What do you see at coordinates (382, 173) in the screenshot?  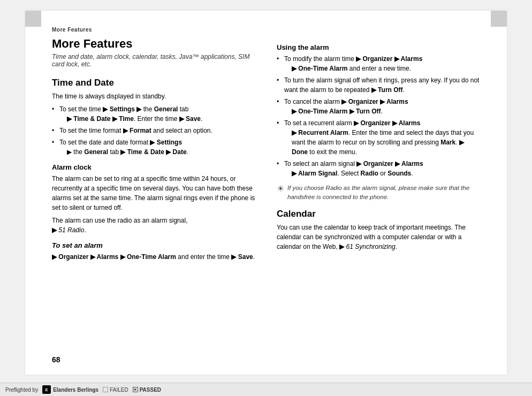 I see `bullet-alarm-signal-sub: ▶ Alarm Signal. Select Radio or Sounds.` at bounding box center [382, 173].